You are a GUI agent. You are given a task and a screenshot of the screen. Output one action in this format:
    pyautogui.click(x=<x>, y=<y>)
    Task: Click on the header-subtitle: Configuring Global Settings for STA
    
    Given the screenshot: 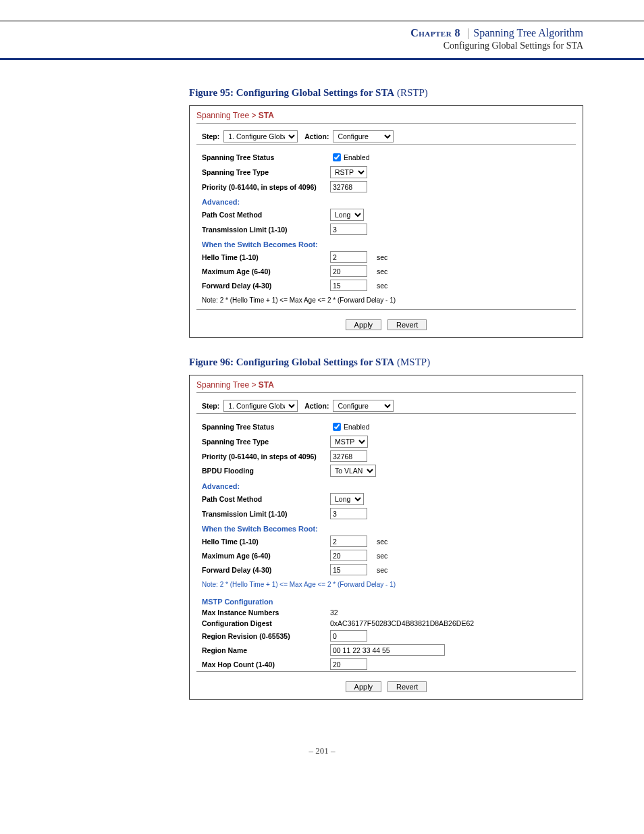 What is the action you would take?
    pyautogui.click(x=292, y=46)
    